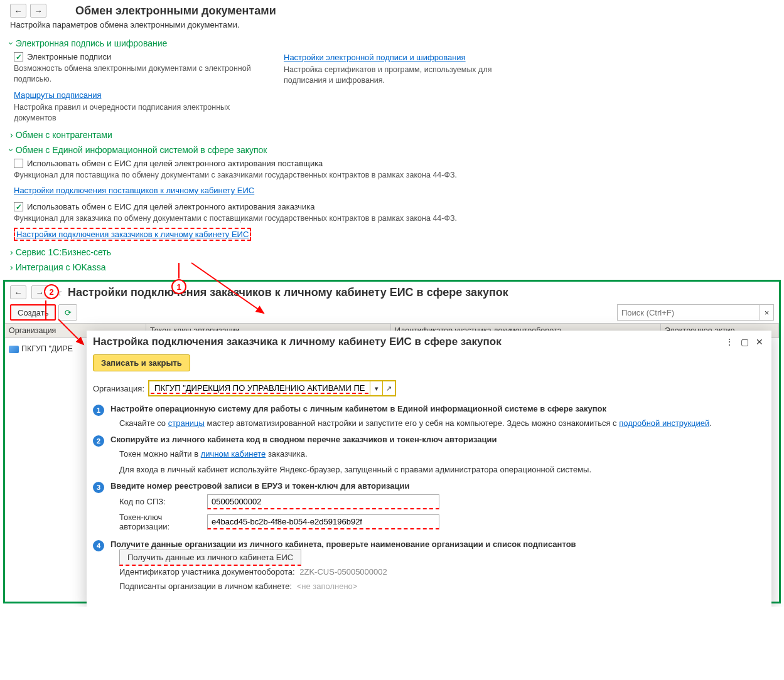 This screenshot has width=784, height=680. Describe the element at coordinates (394, 177) in the screenshot. I see `eis-supplier-desc: Функционал для поставщика по обмену доку…` at that location.